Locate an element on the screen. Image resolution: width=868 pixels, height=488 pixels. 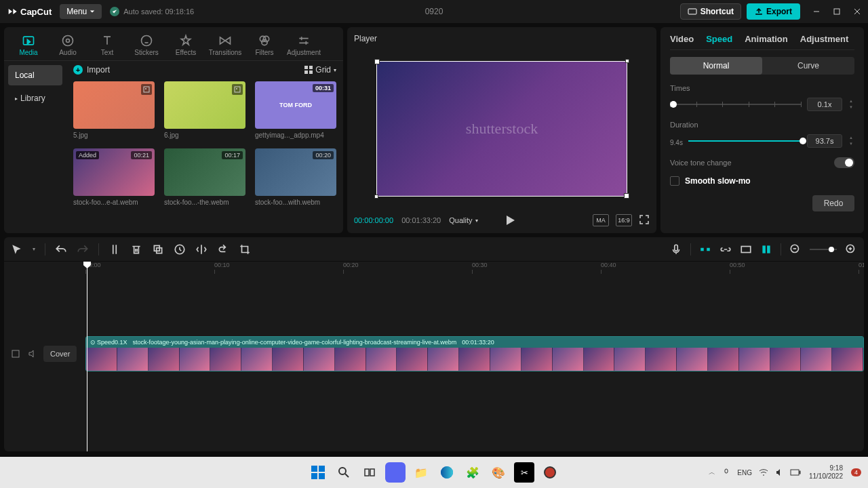
close-button is located at coordinates (857, 12).